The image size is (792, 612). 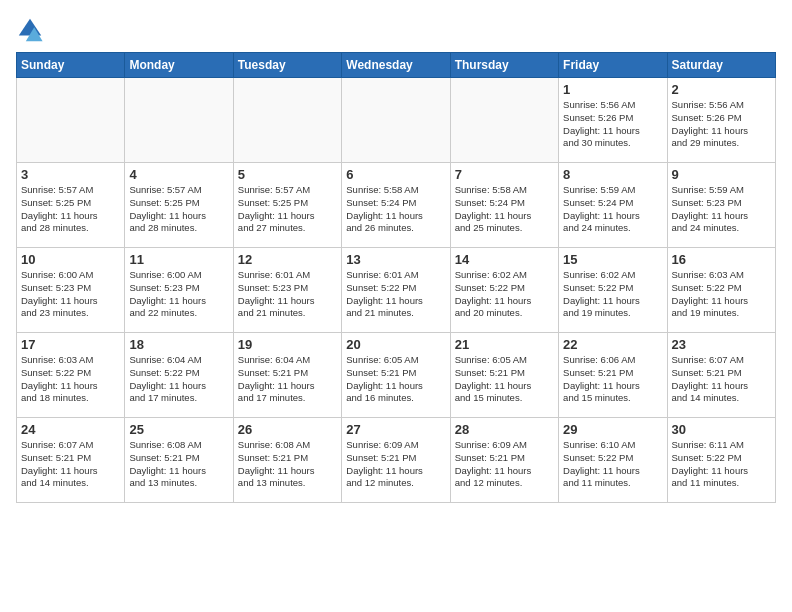 I want to click on day-number: 13, so click(x=396, y=260).